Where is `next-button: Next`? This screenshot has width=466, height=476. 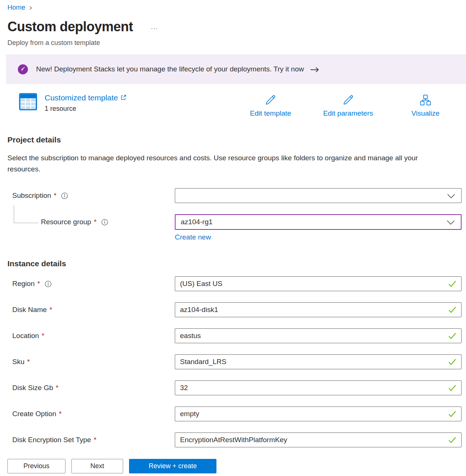
next-button: Next is located at coordinates (97, 466).